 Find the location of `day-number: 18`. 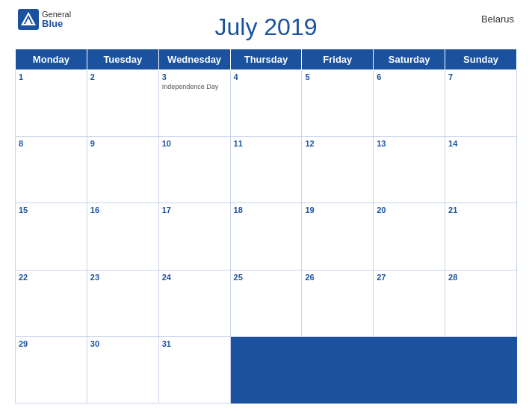

day-number: 18 is located at coordinates (266, 210).